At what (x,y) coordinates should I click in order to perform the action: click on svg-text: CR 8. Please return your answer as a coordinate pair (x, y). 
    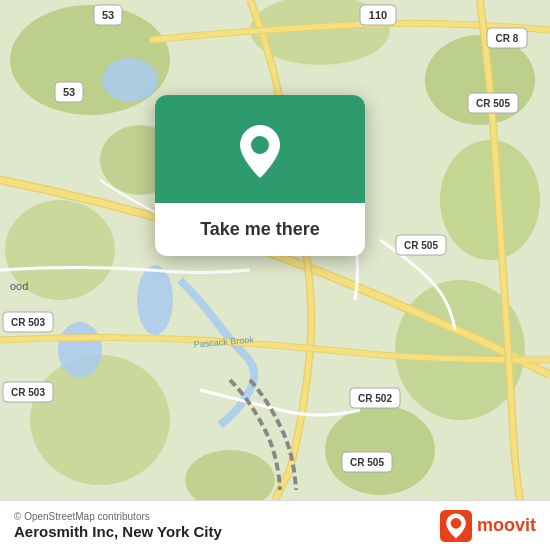
    Looking at the image, I should click on (508, 38).